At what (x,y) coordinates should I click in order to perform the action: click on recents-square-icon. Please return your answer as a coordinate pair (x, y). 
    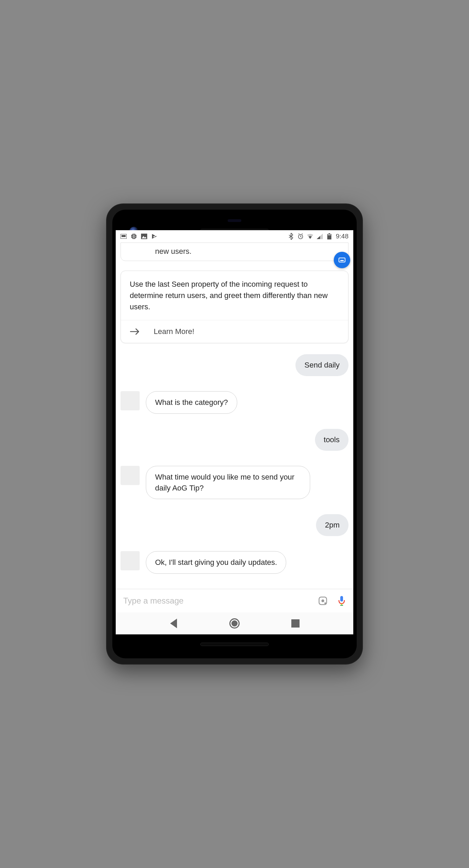
    Looking at the image, I should click on (295, 623).